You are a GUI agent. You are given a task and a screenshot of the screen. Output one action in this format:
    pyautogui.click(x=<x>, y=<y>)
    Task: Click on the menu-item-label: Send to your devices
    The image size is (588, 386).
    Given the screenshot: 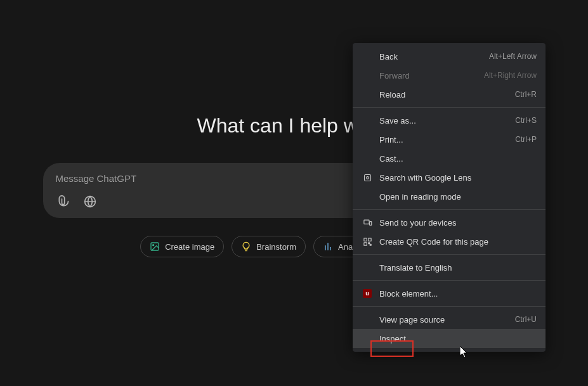 What is the action you would take?
    pyautogui.click(x=458, y=223)
    